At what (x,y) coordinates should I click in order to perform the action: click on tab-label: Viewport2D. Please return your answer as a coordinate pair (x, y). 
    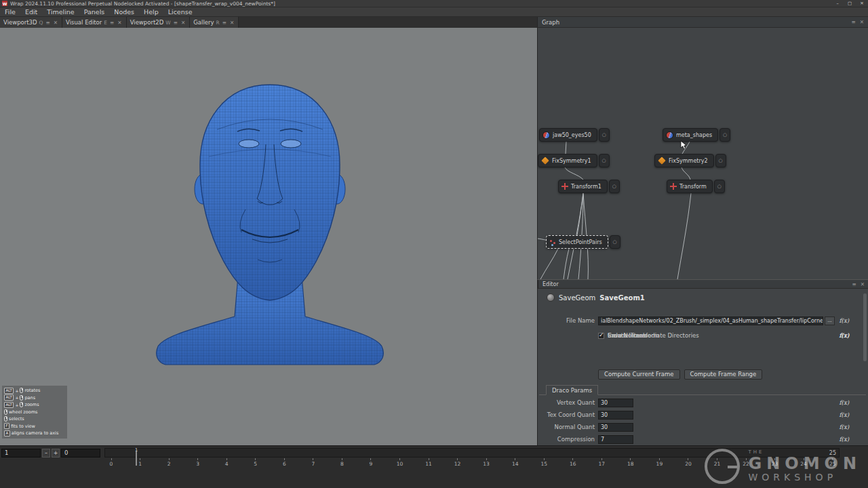
    Looking at the image, I should click on (147, 22).